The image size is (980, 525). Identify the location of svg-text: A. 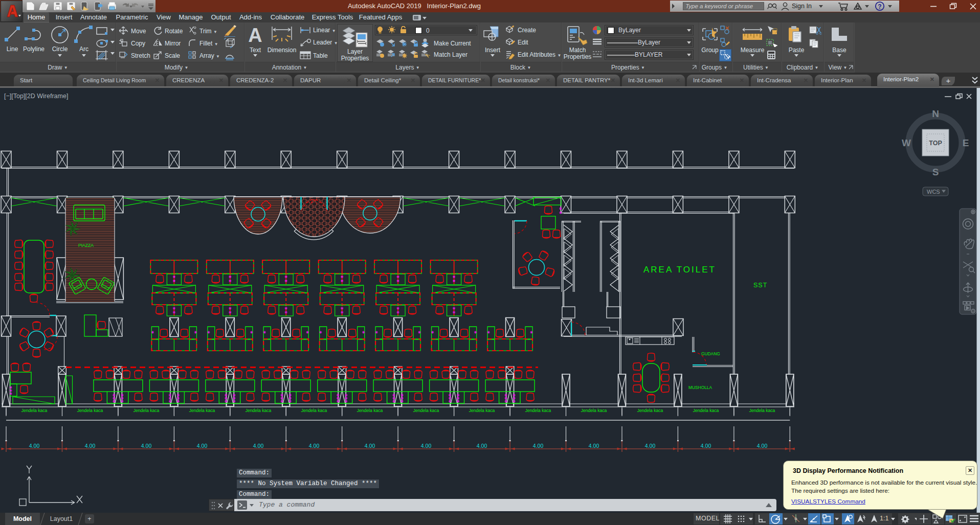
(255, 35).